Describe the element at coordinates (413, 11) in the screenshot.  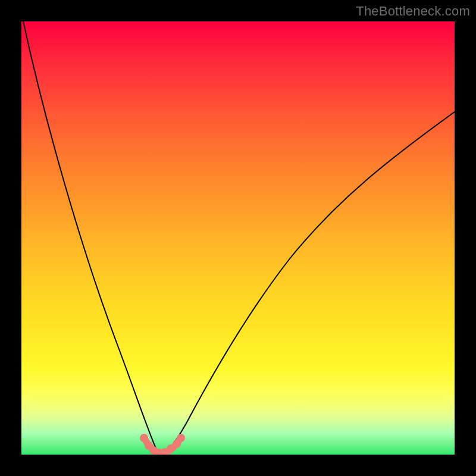
I see `watermark-text: TheBottleneck.com` at that location.